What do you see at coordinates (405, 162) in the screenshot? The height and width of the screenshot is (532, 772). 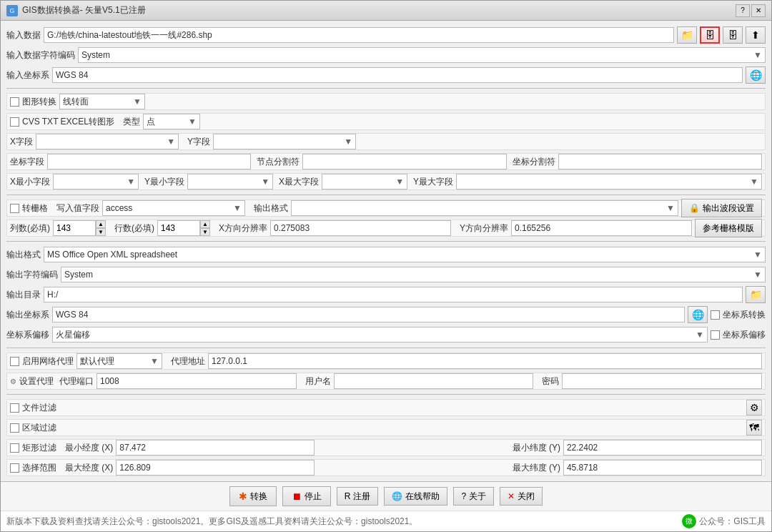 I see `node-sep-input` at bounding box center [405, 162].